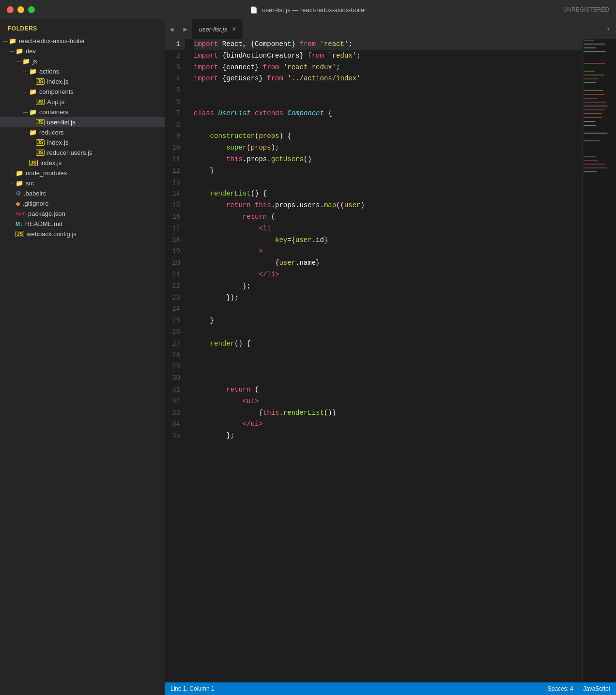 The height and width of the screenshot is (695, 616). I want to click on code-line: return this.props.users.map((user), so click(388, 206).